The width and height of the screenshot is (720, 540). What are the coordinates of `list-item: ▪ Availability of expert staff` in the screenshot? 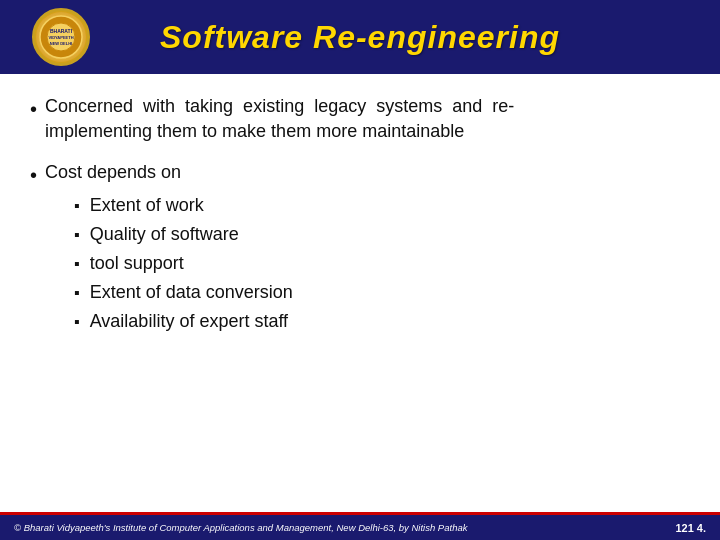 It's located at (382, 322).